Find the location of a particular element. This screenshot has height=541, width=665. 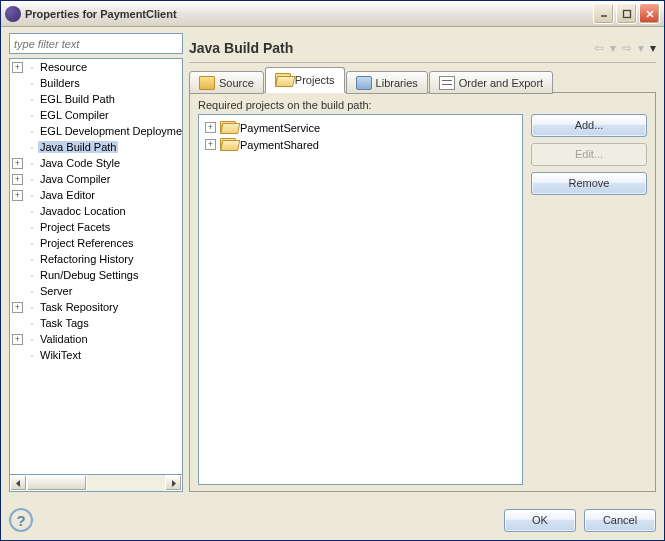

tree-item-java-code-style: +·Java Code Style is located at coordinates (96, 163).